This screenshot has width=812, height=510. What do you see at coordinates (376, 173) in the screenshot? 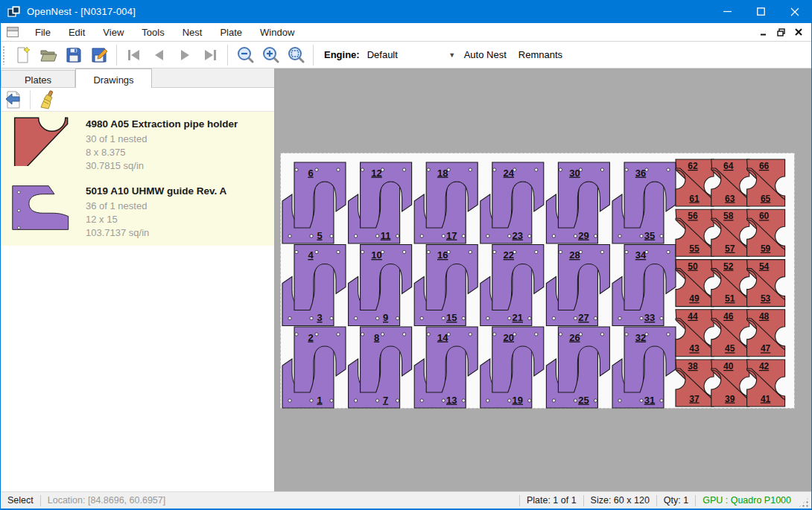
I see `svg-text: 12` at bounding box center [376, 173].